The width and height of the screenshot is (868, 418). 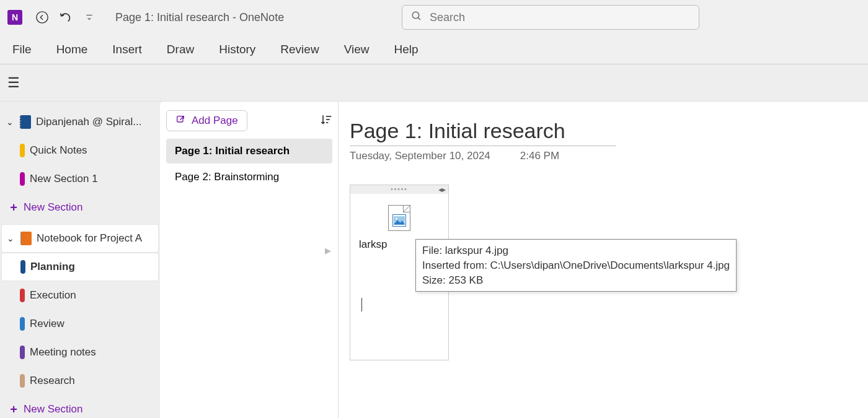 What do you see at coordinates (215, 121) in the screenshot?
I see `add-page-label: Add Page` at bounding box center [215, 121].